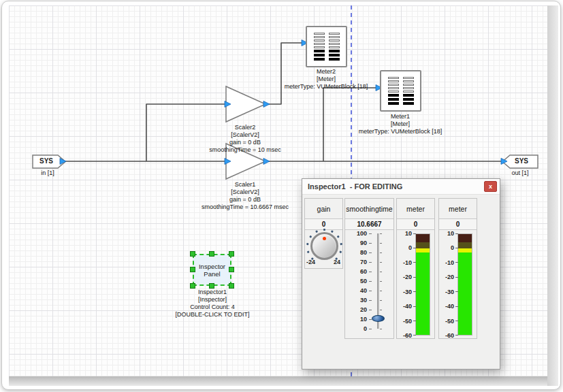 The height and width of the screenshot is (392, 563). What do you see at coordinates (379, 318) in the screenshot?
I see `slider-handle` at bounding box center [379, 318].